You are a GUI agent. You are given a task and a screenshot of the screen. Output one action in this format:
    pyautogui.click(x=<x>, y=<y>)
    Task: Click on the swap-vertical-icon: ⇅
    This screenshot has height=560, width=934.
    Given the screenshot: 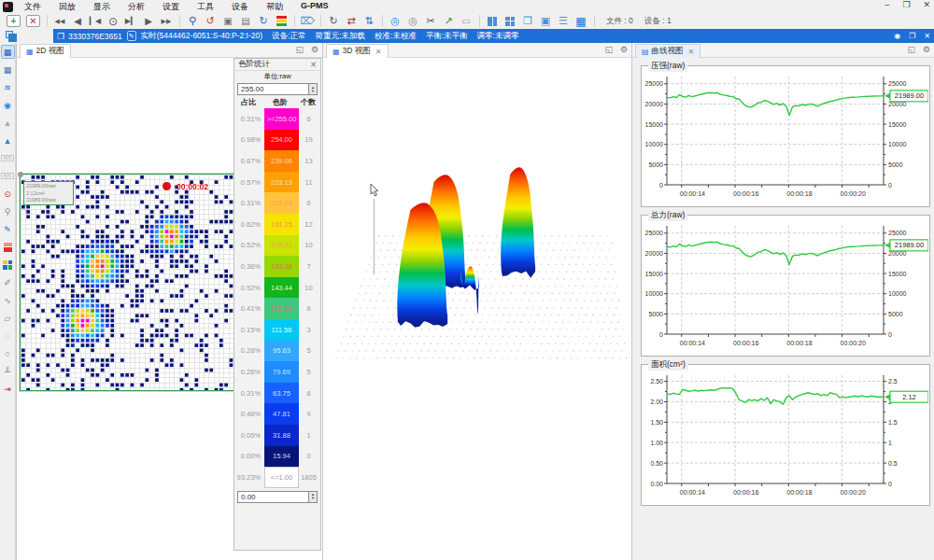 What is the action you would take?
    pyautogui.click(x=369, y=21)
    